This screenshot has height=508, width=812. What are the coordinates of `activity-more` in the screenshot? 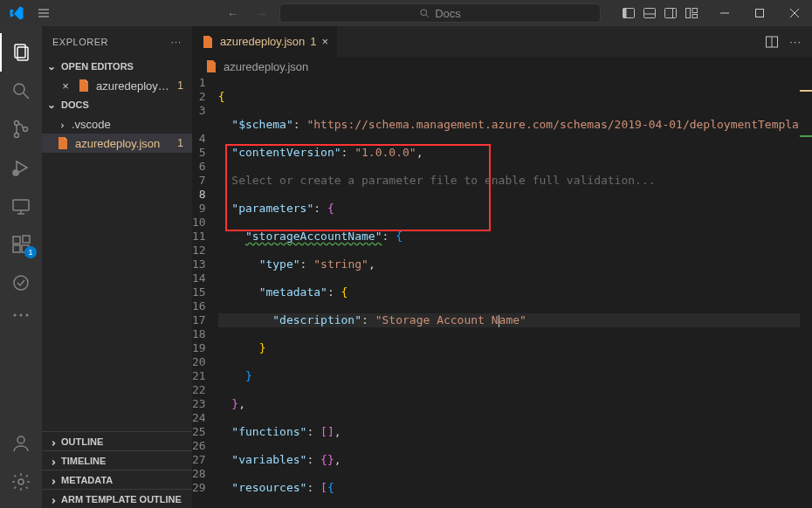 It's located at (21, 315).